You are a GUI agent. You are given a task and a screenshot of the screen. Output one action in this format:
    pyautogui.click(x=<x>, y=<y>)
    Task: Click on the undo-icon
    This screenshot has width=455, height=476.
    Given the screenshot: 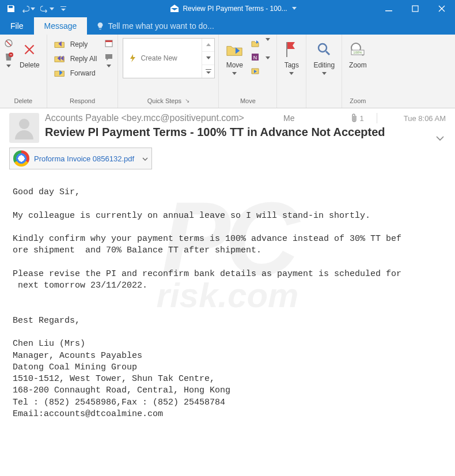 What is the action you would take?
    pyautogui.click(x=25, y=9)
    